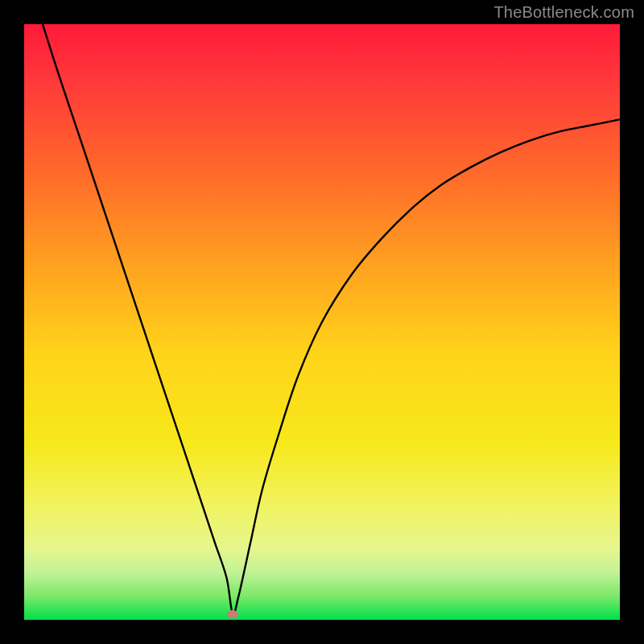 Image resolution: width=644 pixels, height=644 pixels. What do you see at coordinates (564, 13) in the screenshot?
I see `watermark-text: TheBottleneck.com` at bounding box center [564, 13].